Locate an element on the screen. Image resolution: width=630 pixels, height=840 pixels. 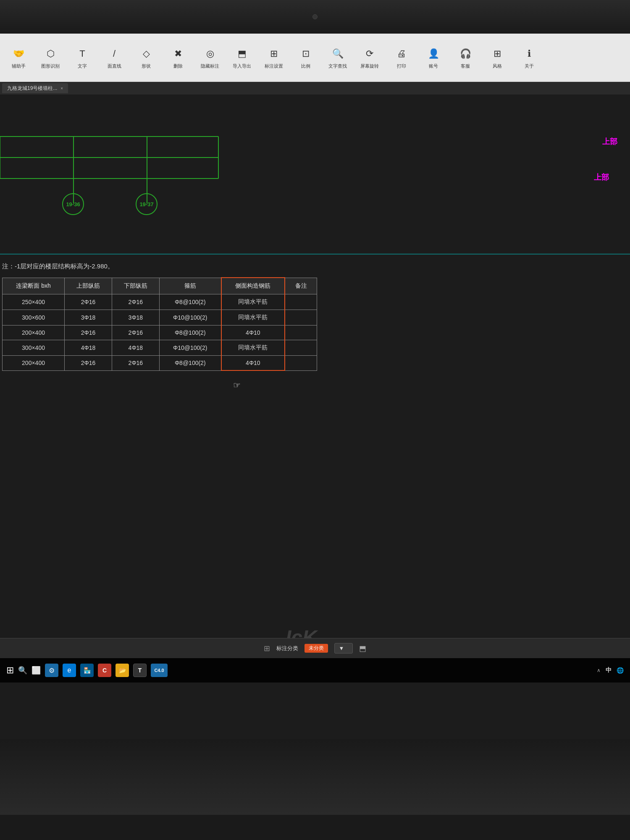
table-cell-3-0: 300×400 is located at coordinates (34, 348).